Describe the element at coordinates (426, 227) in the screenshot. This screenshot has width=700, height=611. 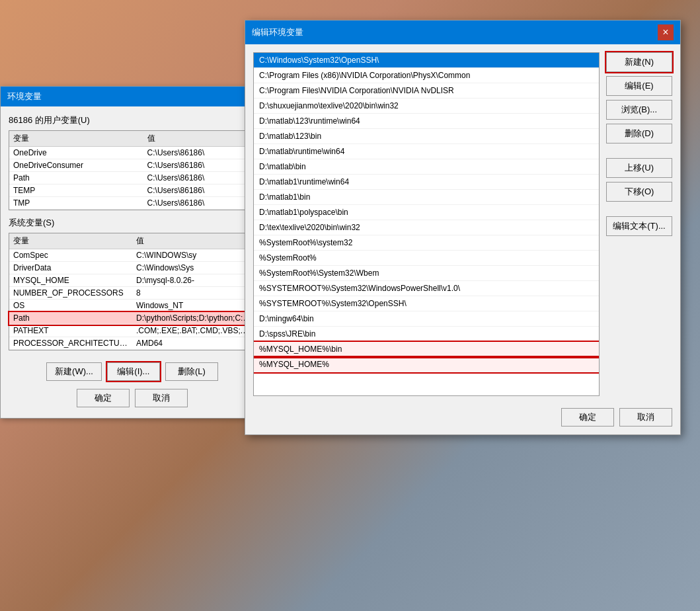
I see `path-list-item: D:\tex\texlive\2020\bin\win32` at that location.